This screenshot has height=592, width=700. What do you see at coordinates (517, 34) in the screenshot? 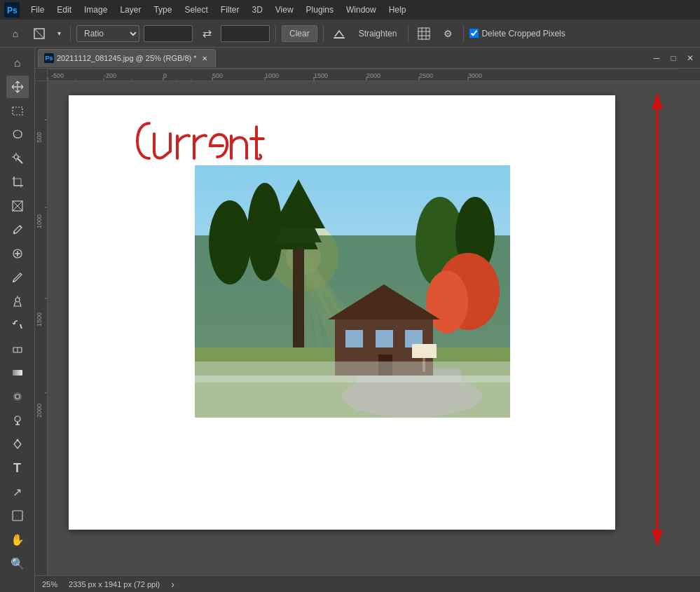
I see `delete-cropped-label: Delete Cropped Pixels` at bounding box center [517, 34].